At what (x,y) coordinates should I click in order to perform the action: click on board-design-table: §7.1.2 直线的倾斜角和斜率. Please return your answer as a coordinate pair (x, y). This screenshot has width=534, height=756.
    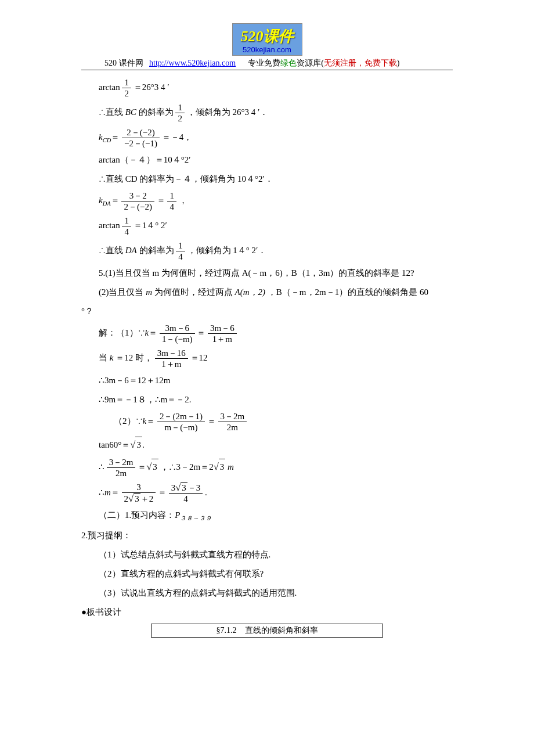
    Looking at the image, I should click on (267, 631).